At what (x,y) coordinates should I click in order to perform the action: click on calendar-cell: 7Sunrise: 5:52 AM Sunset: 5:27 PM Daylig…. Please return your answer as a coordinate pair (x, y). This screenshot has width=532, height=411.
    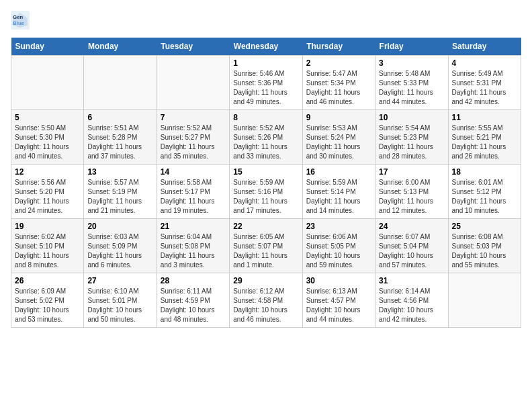
    Looking at the image, I should click on (193, 137).